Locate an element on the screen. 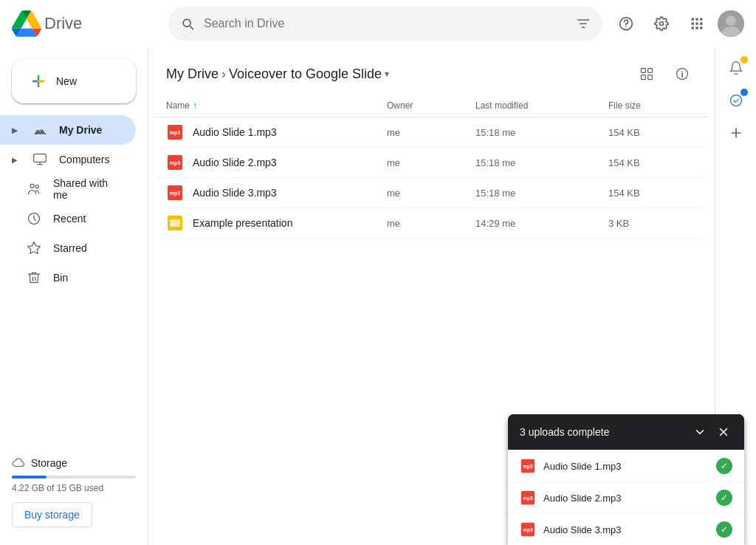 Image resolution: width=756 pixels, height=545 pixels. breadcrumb-parent: My Drive is located at coordinates (192, 74).